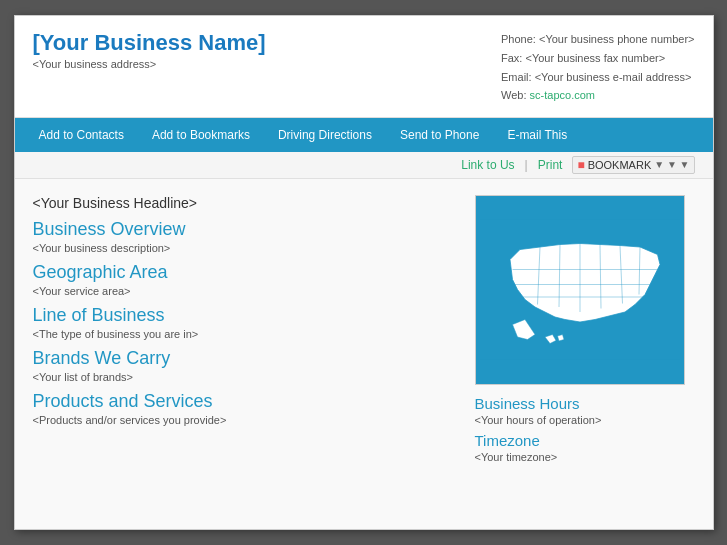 This screenshot has height=545, width=727. Describe the element at coordinates (537, 135) in the screenshot. I see `nav-email-this: E-mail This` at that location.